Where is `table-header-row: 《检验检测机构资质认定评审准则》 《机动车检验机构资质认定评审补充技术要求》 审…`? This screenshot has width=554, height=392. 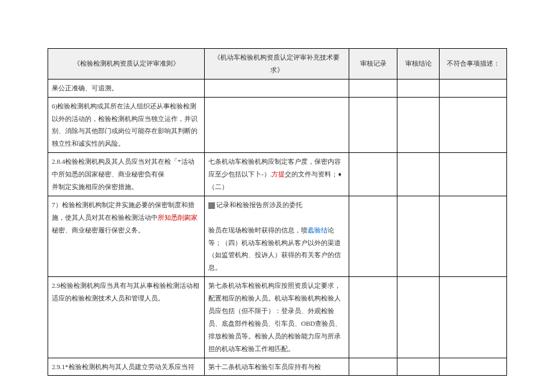 table-header-row: 《检验检测机构资质认定评审准则》 《机动车检验机构资质认定评审补充技术要求》 审… is located at coordinates (278, 64).